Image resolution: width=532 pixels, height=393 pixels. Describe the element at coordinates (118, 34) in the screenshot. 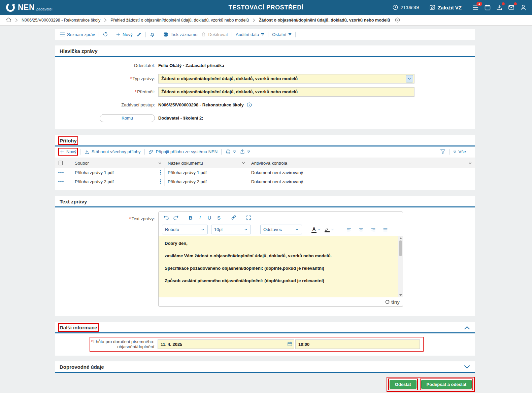

I see `plus-icon` at that location.